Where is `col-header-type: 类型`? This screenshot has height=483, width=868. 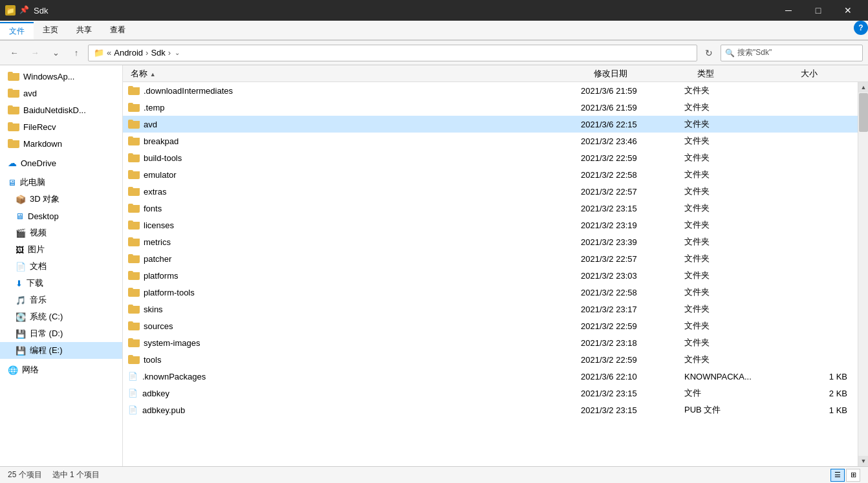 col-header-type: 类型 is located at coordinates (746, 74).